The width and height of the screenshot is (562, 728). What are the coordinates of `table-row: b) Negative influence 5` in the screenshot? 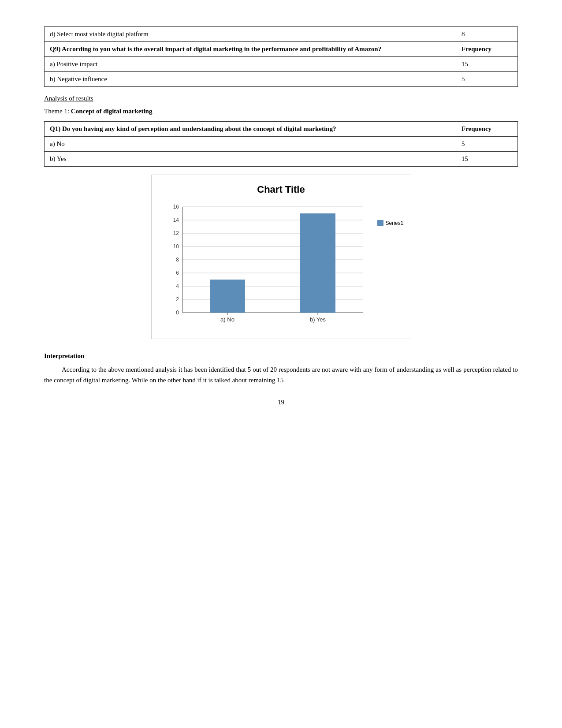 It's located at (281, 79).